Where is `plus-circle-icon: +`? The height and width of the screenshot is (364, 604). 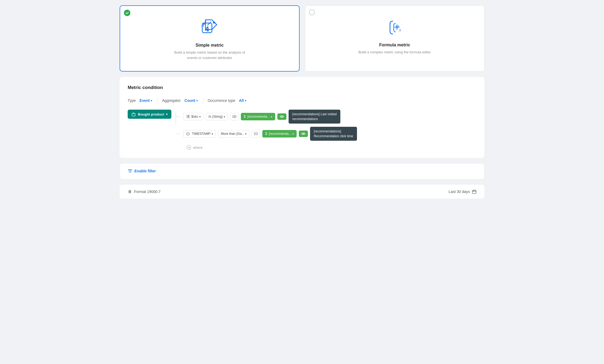 plus-circle-icon: + is located at coordinates (189, 147).